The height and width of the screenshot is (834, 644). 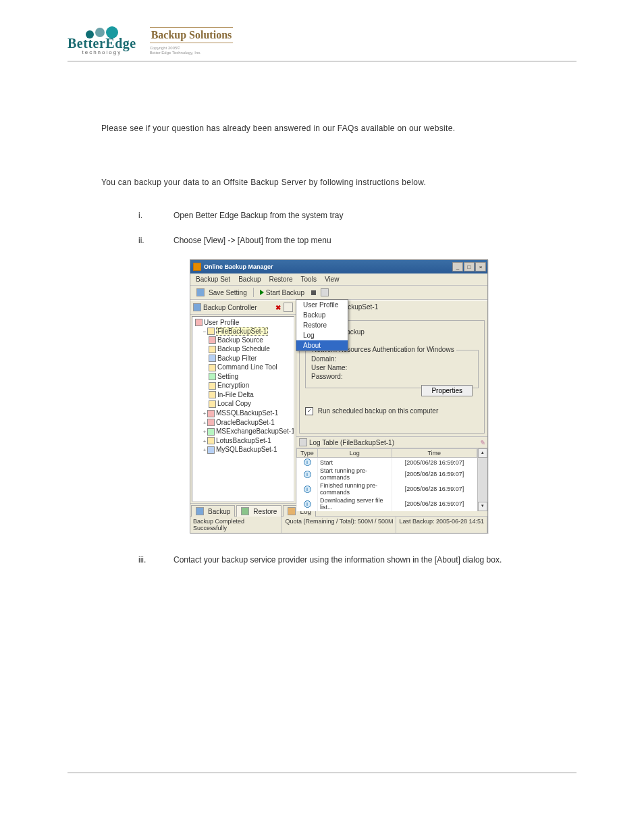 I want to click on logo-right-block: Backup Solutions Copyright 2005© Better …, so click(x=192, y=41).